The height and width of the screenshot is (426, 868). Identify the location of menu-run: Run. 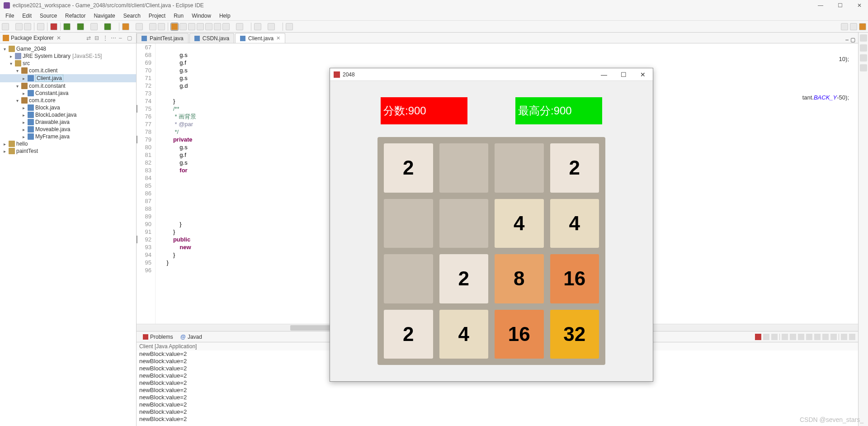
(179, 16).